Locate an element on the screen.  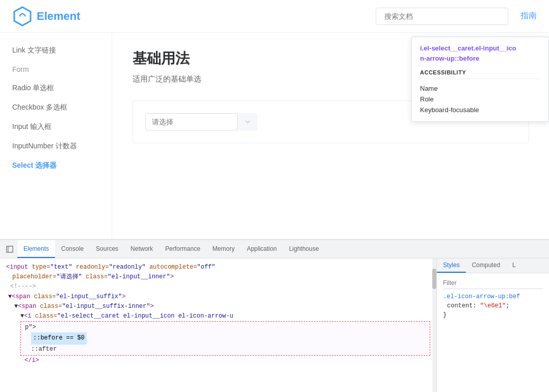
element-tooltip: i.el-select__caret.el-input__ico n-arrow… is located at coordinates (480, 80).